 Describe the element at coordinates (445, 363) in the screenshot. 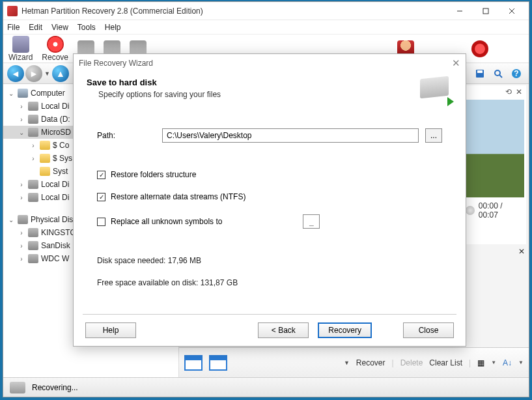

I see `clear-list-label: Clear List` at that location.